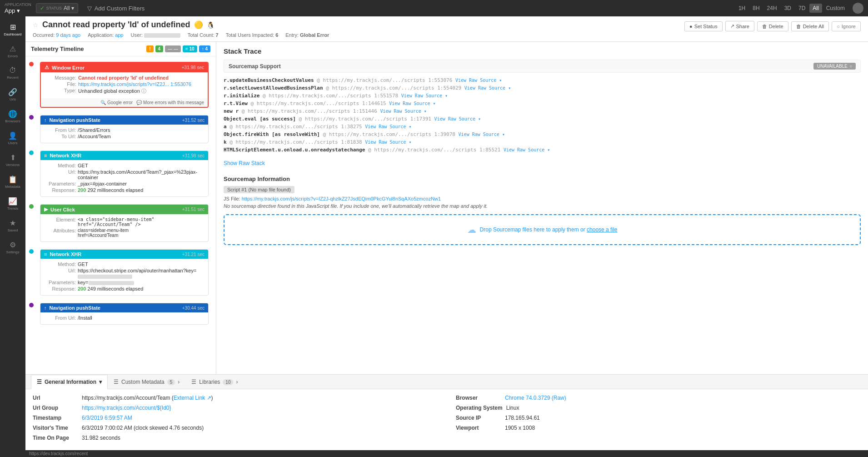  I want to click on sidebar-item-settings: ⚙ Settings, so click(13, 247).